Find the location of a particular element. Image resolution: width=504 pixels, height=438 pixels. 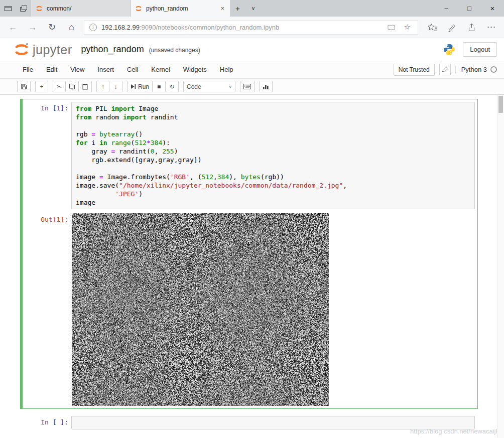

back-button: ← is located at coordinates (13, 27).